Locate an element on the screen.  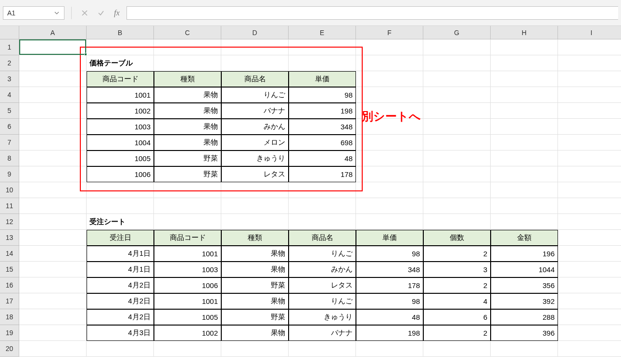
cell: 288 is located at coordinates (524, 317).